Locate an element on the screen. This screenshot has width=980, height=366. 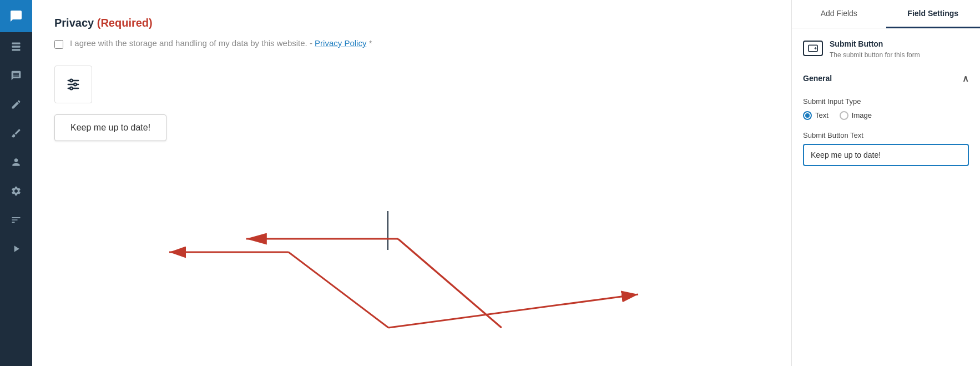
play-icon is located at coordinates (16, 249).